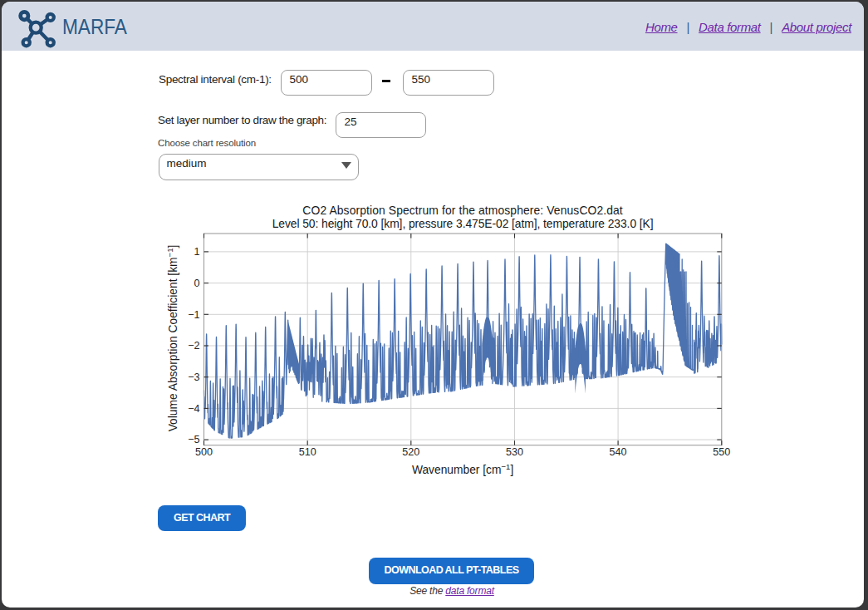 Image resolution: width=868 pixels, height=610 pixels. What do you see at coordinates (463, 469) in the screenshot?
I see `svg-text: Wavenumber [cm−1]` at bounding box center [463, 469].